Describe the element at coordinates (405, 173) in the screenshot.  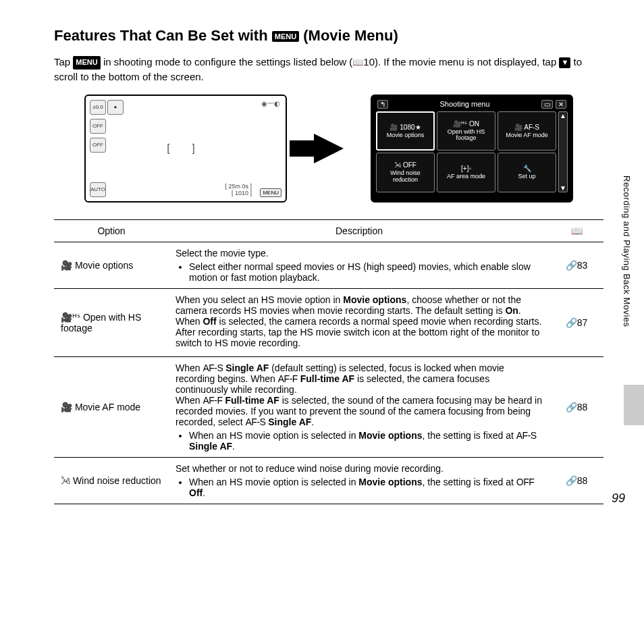
I see `menu-item-wind-noise: 🌬 OFF Wind noise reduction` at that location.